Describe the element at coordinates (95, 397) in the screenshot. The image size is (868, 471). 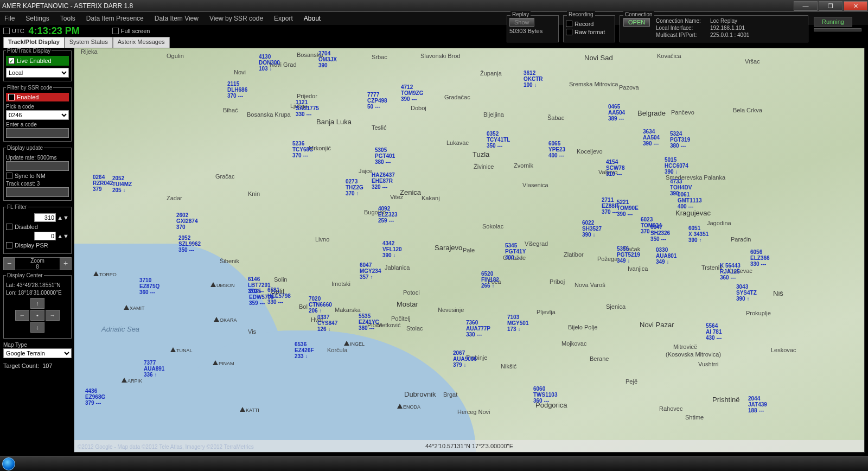
I see `track-label: 4436EZ968G379 ---` at that location.